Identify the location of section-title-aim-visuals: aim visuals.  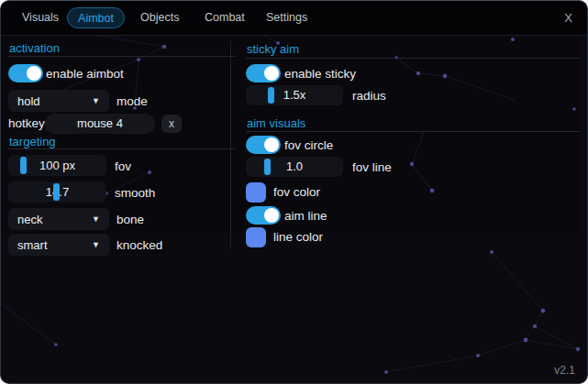
(276, 123).